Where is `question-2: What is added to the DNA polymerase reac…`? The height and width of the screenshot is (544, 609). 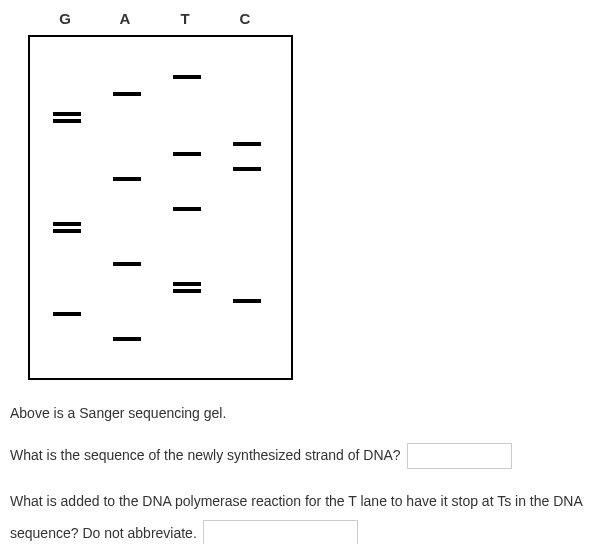 question-2: What is added to the DNA polymerase reac… is located at coordinates (304, 516).